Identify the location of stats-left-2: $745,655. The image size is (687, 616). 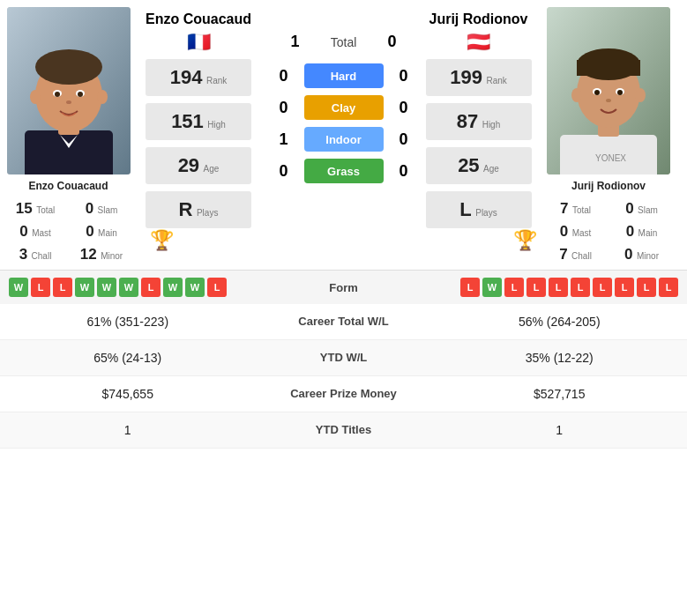
(128, 394).